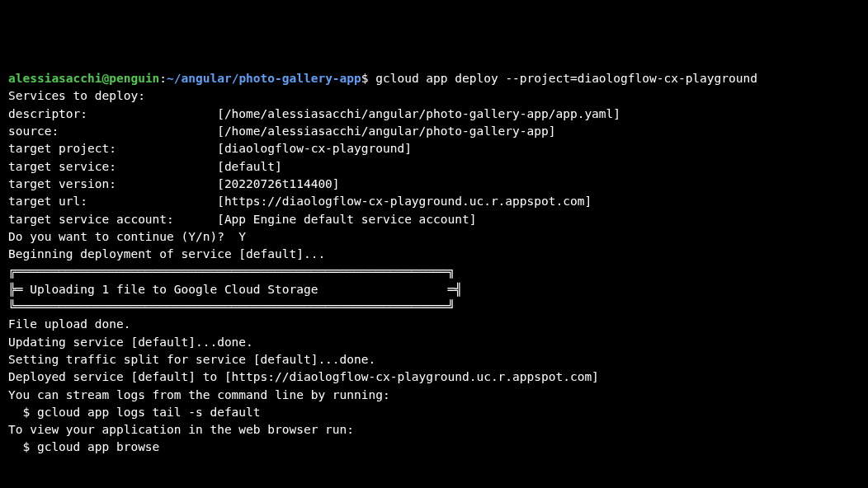 Image resolution: width=868 pixels, height=488 pixels. What do you see at coordinates (134, 78) in the screenshot?
I see `prompt-host: penguin` at bounding box center [134, 78].